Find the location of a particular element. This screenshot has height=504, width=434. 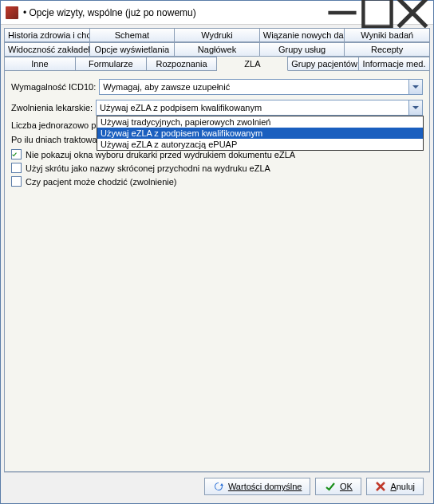

tab-historia-zdrowia-i-choroby: Historia zdrowia i choroby is located at coordinates (47, 35).